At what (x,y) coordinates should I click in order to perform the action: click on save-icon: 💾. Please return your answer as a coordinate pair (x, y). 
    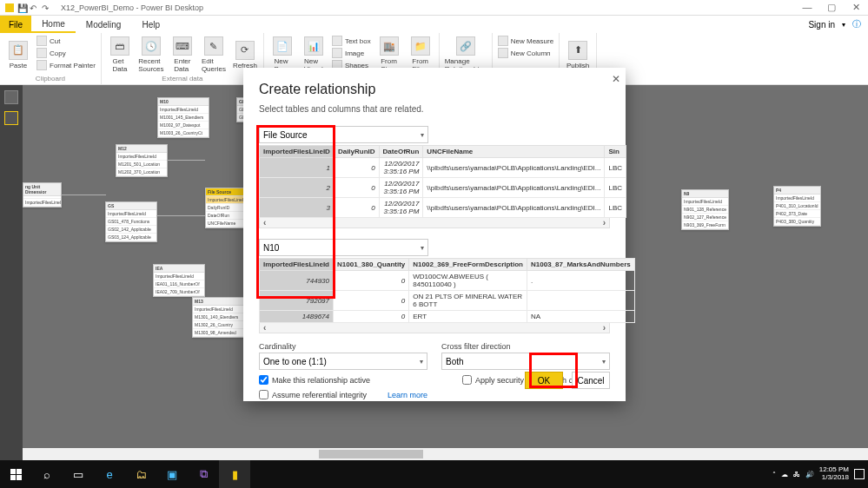
    Looking at the image, I should click on (22, 8).